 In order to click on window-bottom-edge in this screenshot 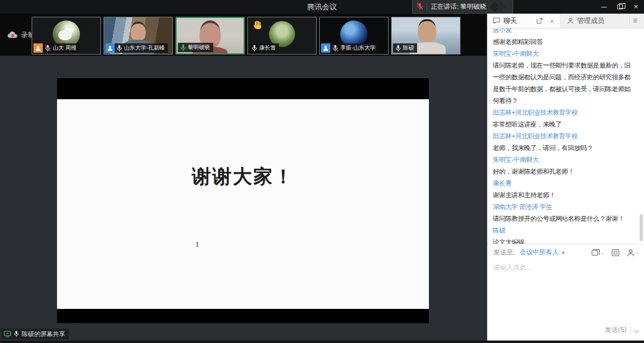, I will do `click(322, 342)`.